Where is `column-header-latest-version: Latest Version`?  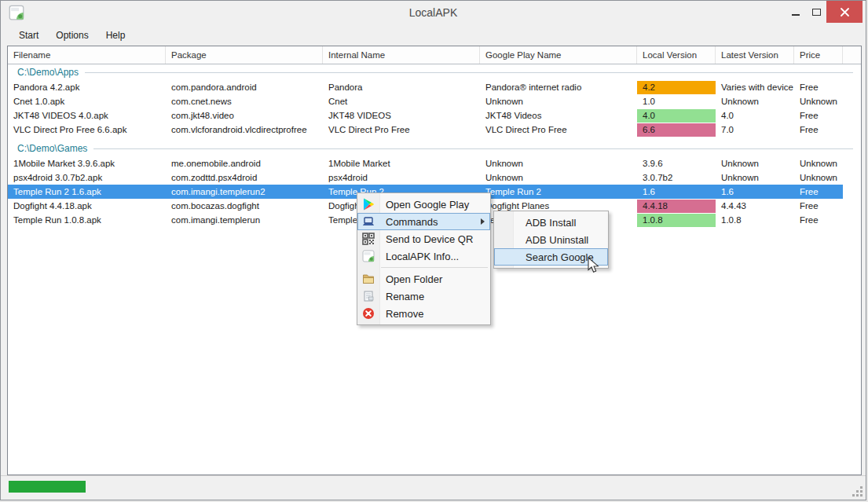 column-header-latest-version: Latest Version is located at coordinates (755, 55).